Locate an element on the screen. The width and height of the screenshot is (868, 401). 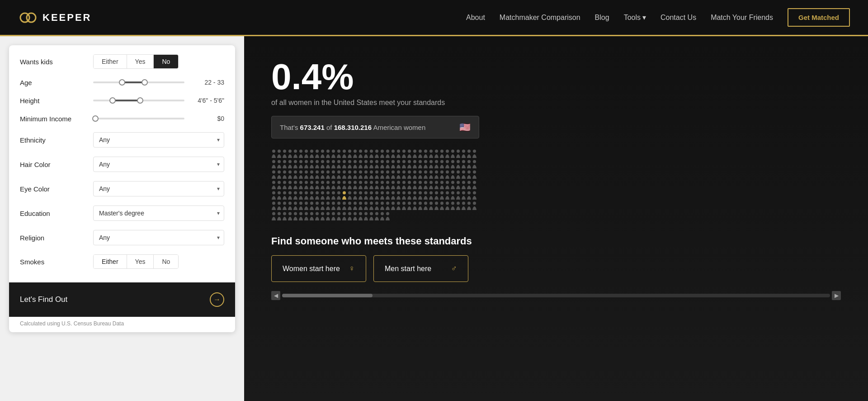
height-thumb-max is located at coordinates (140, 100).